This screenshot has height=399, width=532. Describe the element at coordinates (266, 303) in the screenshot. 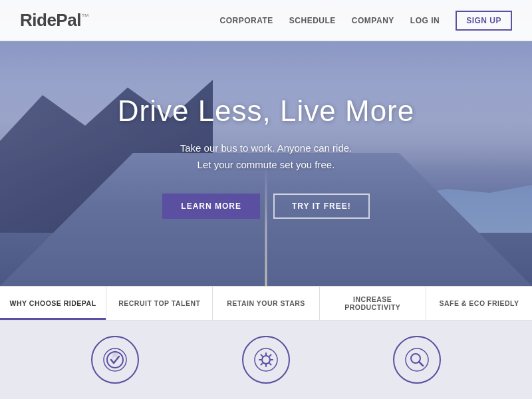

I see `tab-retain: RETAIN YOUR STARS` at that location.